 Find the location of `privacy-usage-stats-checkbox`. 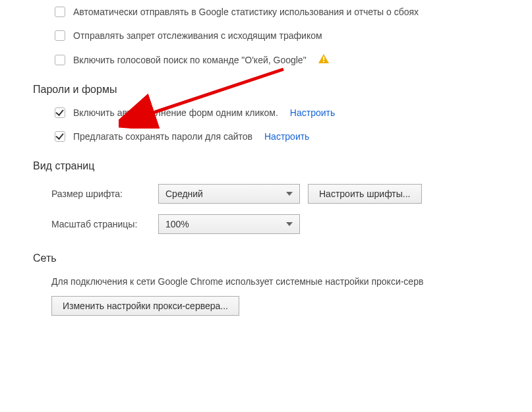

privacy-usage-stats-checkbox is located at coordinates (60, 12).